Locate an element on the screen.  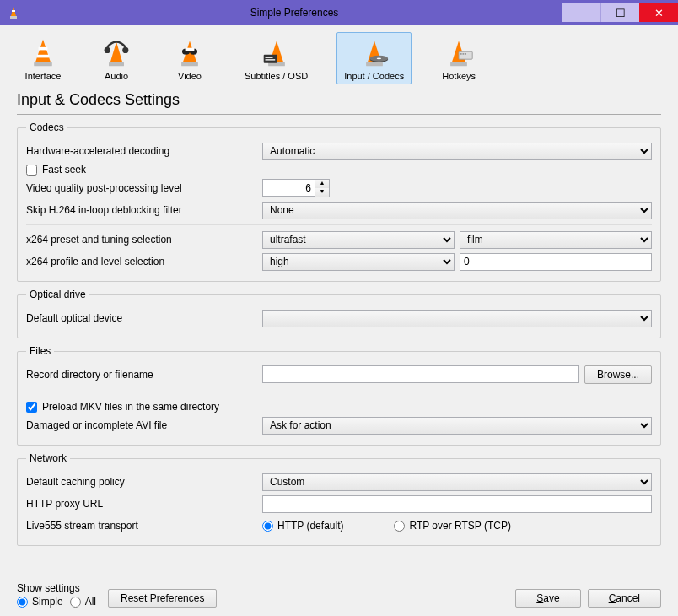
category-label: Input / Codecs is located at coordinates (374, 76).